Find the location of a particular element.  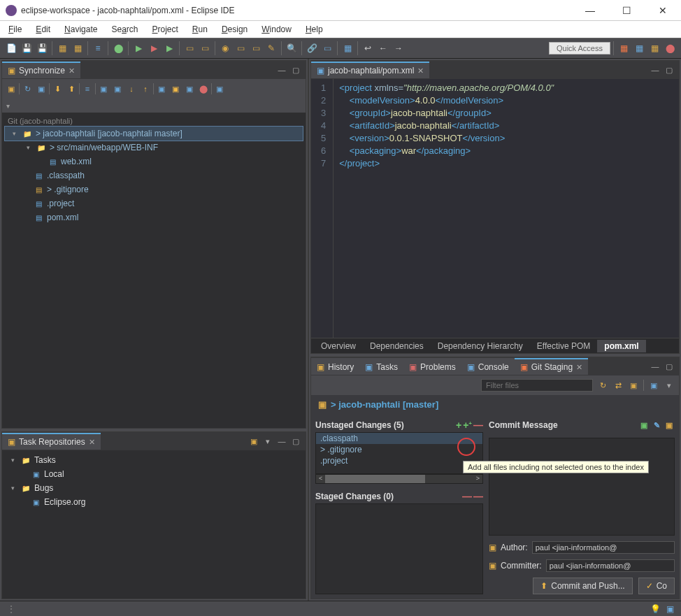

build-icon: ▦ is located at coordinates (62, 48).